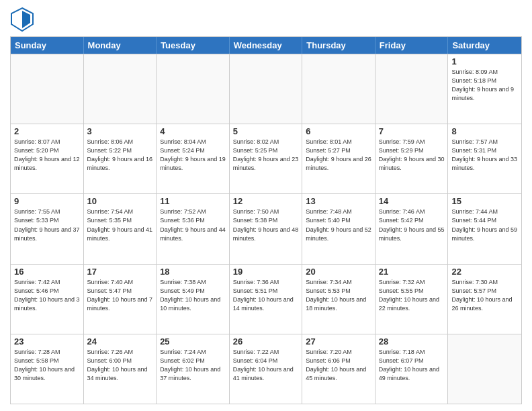 The height and width of the screenshot is (411, 532). I want to click on calendar-cell: 24Sunrise: 7:26 AM Sunset: 6:00 PM Dayli…, so click(121, 369).